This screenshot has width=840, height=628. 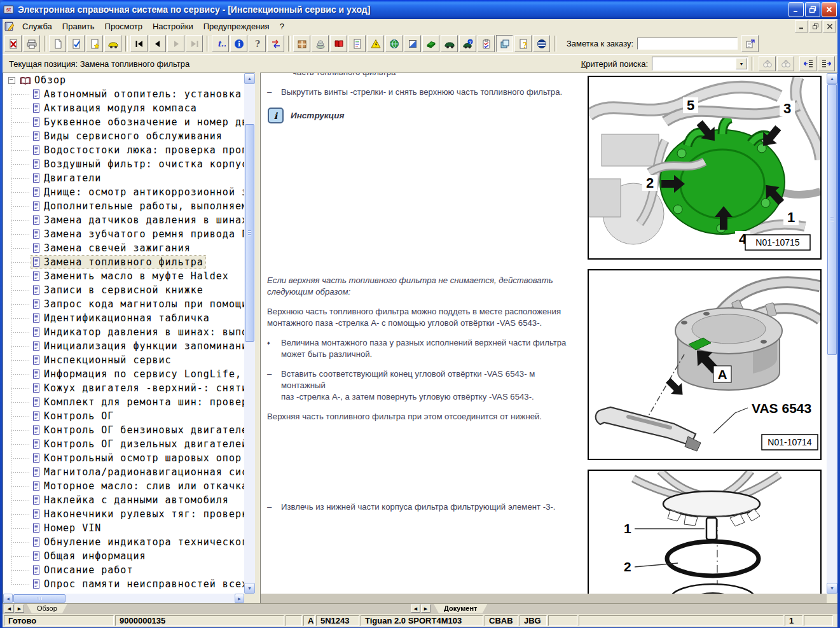 I want to click on minimize-button, so click(x=796, y=10).